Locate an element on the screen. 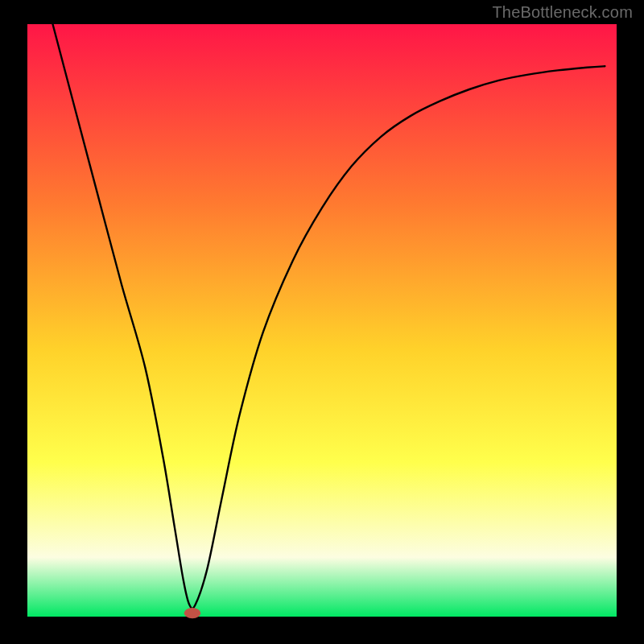 The height and width of the screenshot is (644, 644). marker-dot is located at coordinates (192, 613).